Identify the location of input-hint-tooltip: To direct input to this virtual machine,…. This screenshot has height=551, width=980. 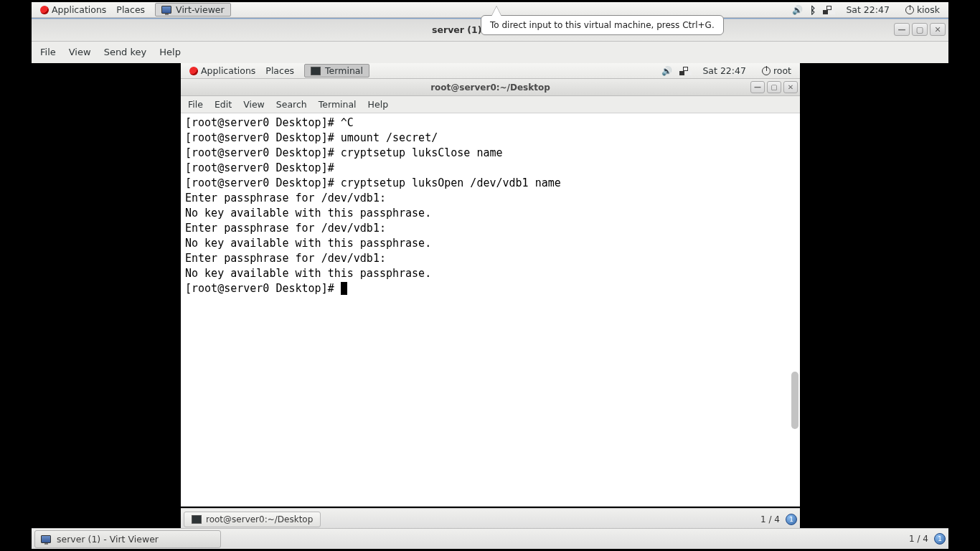
(603, 25).